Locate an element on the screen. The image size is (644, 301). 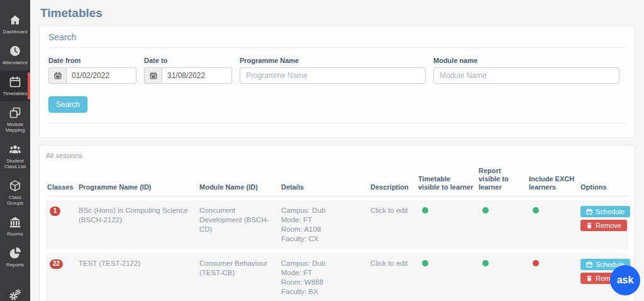
pie-chart-icon is located at coordinates (15, 253).